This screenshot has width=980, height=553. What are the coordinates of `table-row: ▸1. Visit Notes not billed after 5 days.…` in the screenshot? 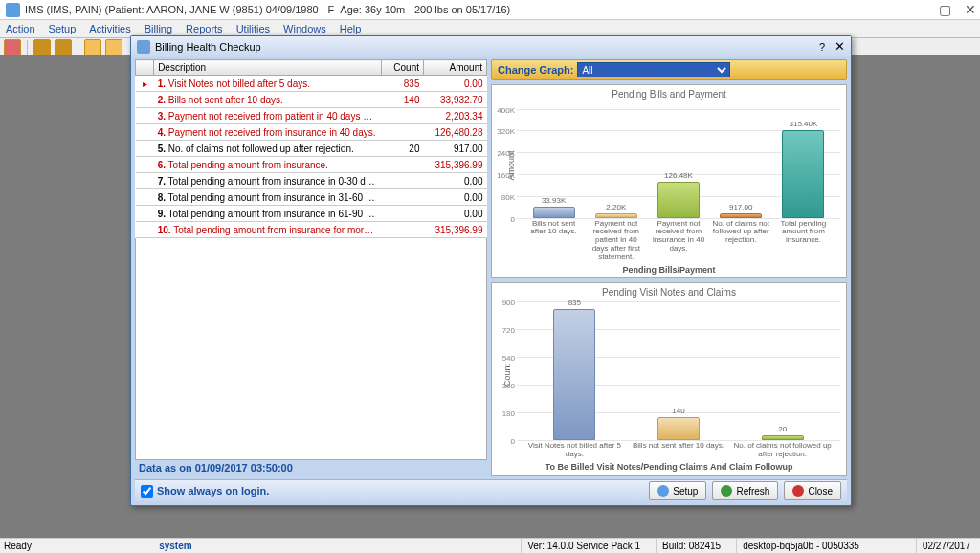 It's located at (312, 84).